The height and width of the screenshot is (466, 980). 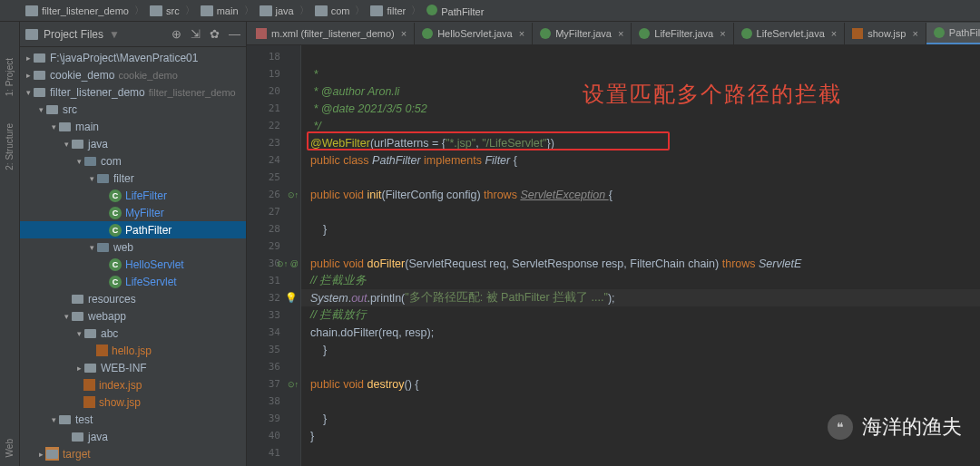 I want to click on crumb-class: PathFilter, so click(x=456, y=11).